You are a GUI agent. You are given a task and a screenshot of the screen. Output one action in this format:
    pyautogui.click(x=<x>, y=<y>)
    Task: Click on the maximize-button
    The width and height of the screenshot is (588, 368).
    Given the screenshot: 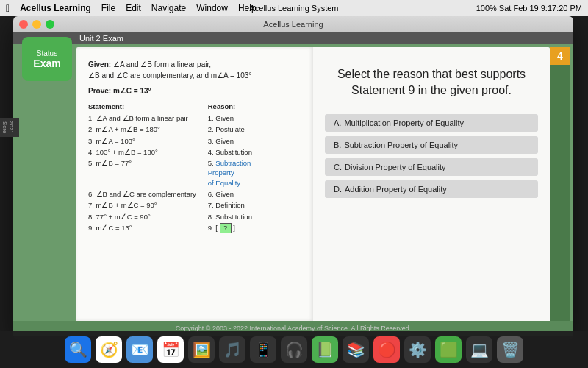 What is the action you would take?
    pyautogui.click(x=50, y=24)
    